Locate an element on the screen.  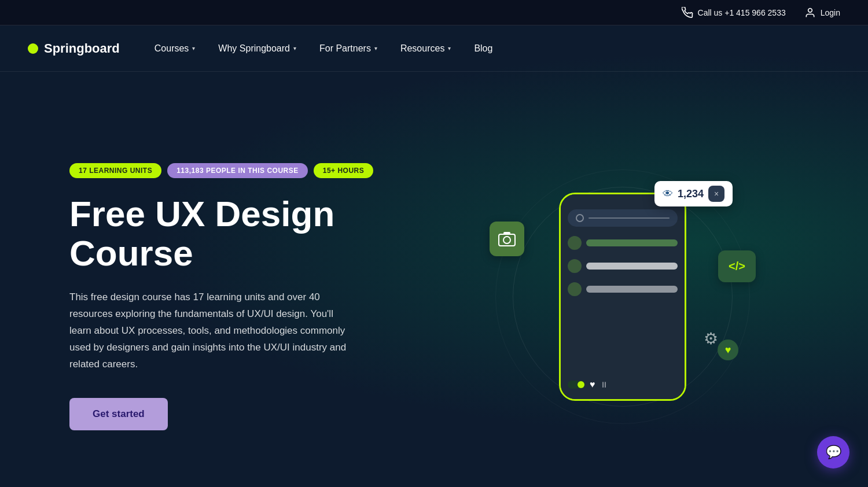
badge-learning-units: 17 LEARNING UNITS is located at coordinates (116, 171).